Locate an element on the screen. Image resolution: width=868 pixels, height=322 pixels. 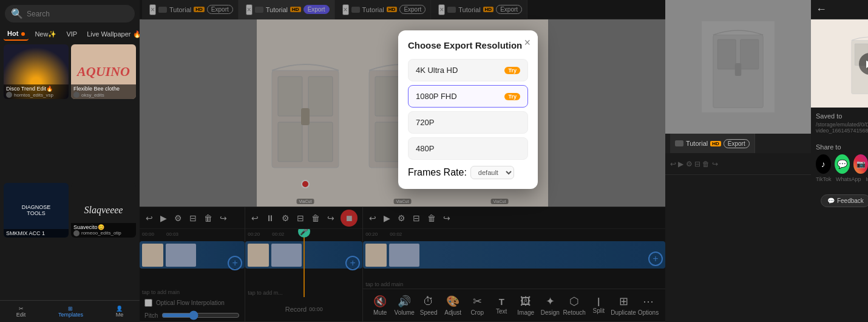
hot-badge is located at coordinates (23, 34).